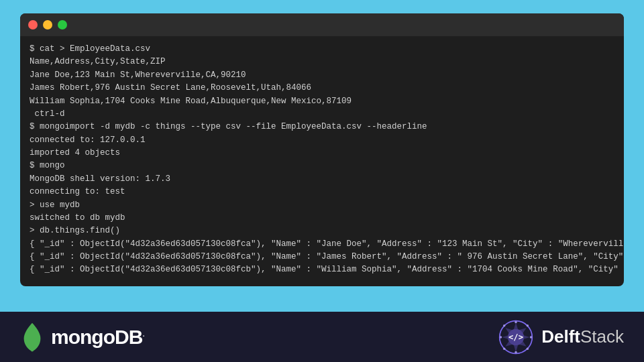 This screenshot has width=644, height=362. What do you see at coordinates (561, 337) in the screenshot?
I see `delftstack-logo: </> DelftStack` at bounding box center [561, 337].